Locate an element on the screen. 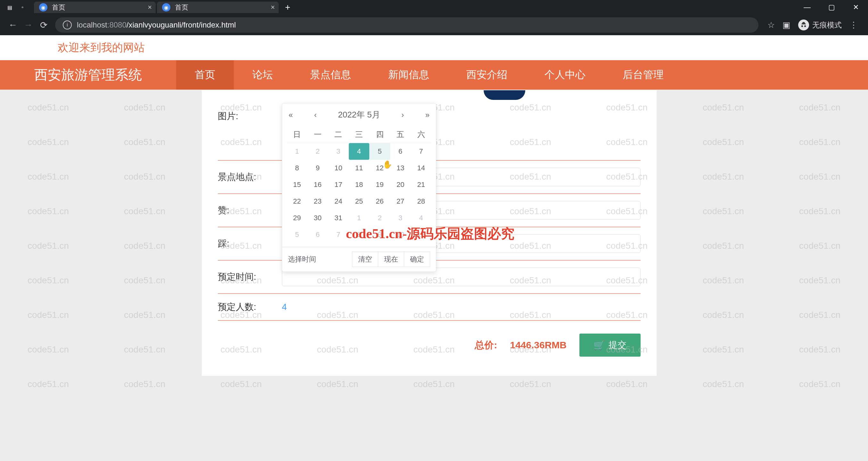  select-time-link: 选择时间 is located at coordinates (302, 259).